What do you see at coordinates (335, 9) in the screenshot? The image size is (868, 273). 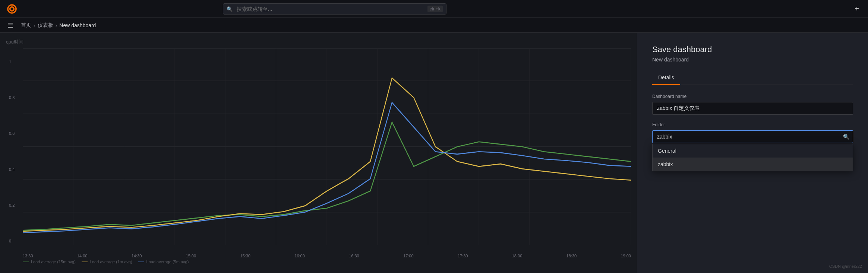 I see `search-container: 🔍 ctrl+k` at bounding box center [335, 9].